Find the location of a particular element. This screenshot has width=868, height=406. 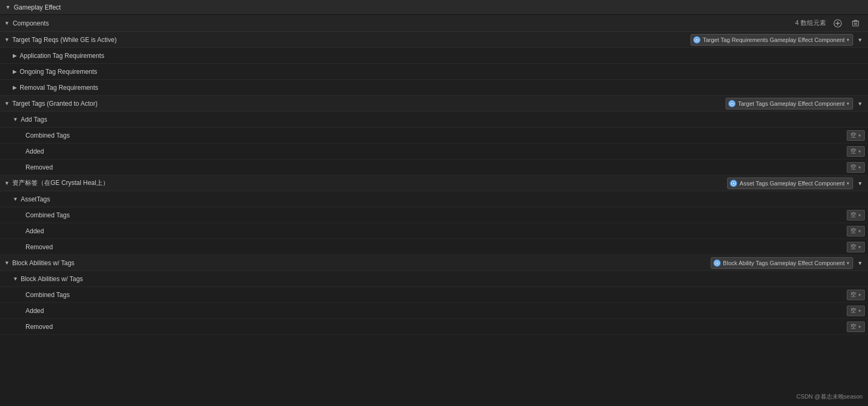

block-abilities-badge: Block Ability Tags Gameplay Effect Compo… is located at coordinates (782, 263).